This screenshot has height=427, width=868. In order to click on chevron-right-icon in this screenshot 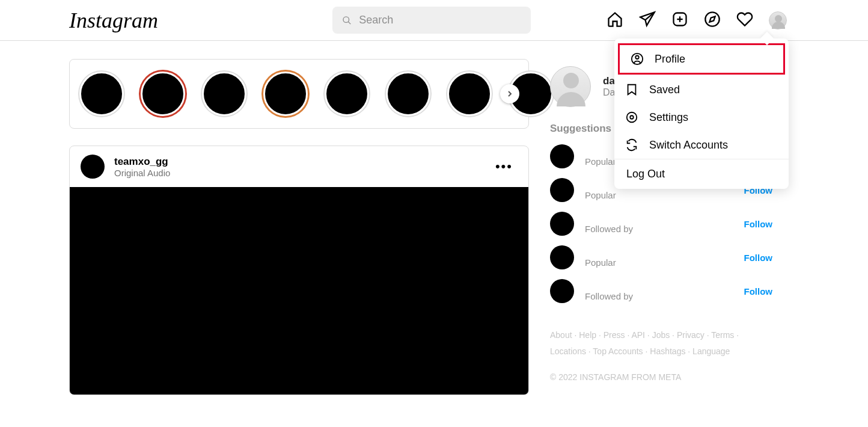, I will do `click(510, 94)`.